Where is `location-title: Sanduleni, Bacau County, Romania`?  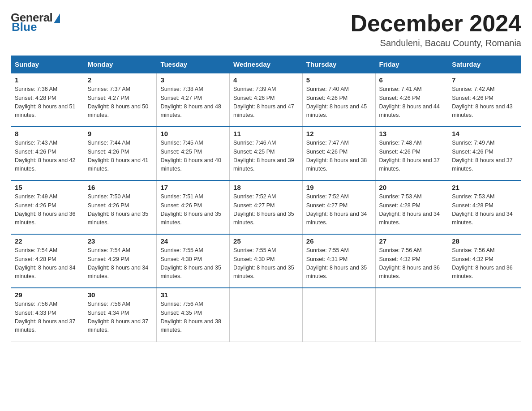
location-title: Sanduleni, Bacau County, Romania is located at coordinates (436, 43).